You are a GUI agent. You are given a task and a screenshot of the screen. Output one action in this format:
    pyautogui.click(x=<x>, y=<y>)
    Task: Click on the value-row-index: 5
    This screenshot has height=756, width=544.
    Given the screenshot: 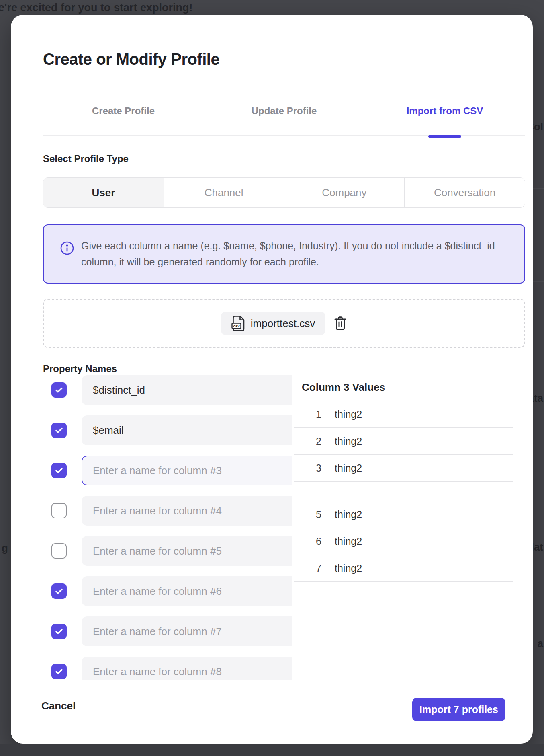 What is the action you would take?
    pyautogui.click(x=311, y=515)
    